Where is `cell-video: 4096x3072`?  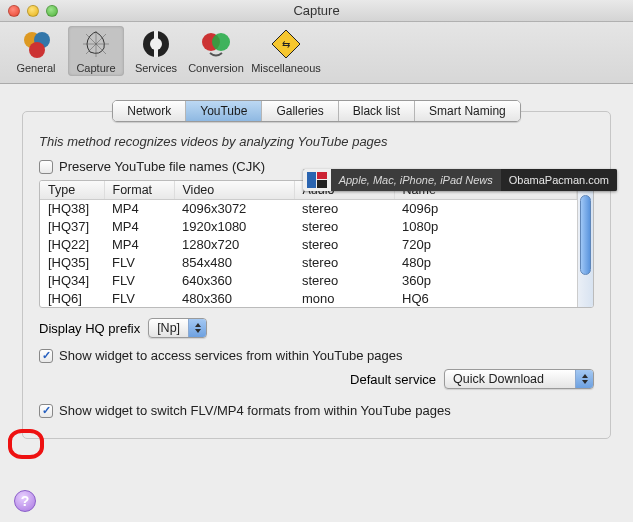 cell-video: 4096x3072 is located at coordinates (234, 209).